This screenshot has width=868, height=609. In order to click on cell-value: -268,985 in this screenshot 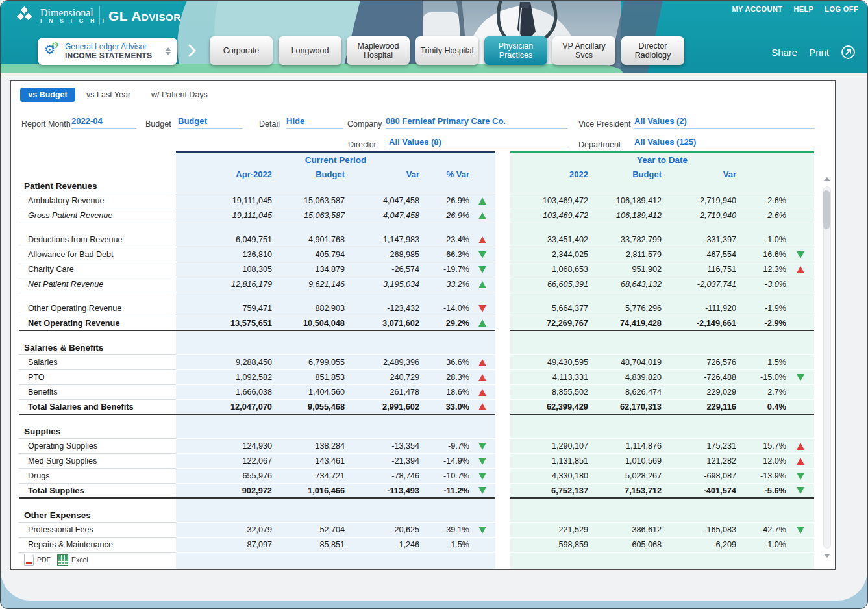, I will do `click(382, 255)`.